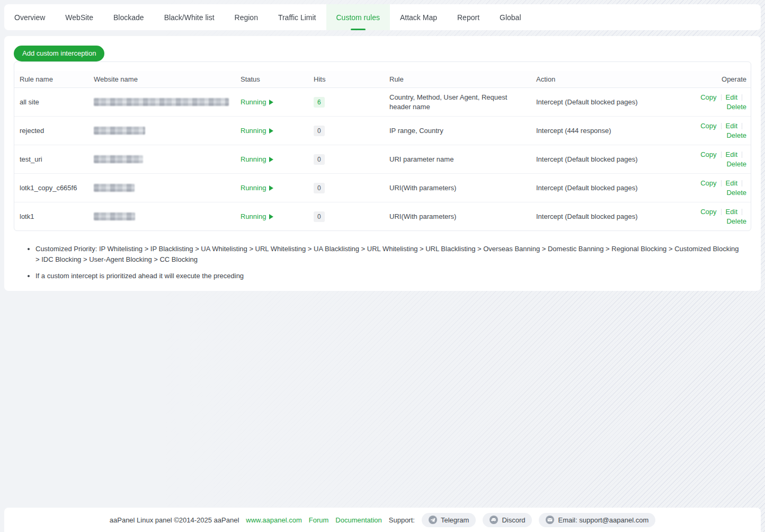 This screenshot has width=765, height=532. What do you see at coordinates (358, 520) in the screenshot?
I see `documentation-link: Documentation` at bounding box center [358, 520].